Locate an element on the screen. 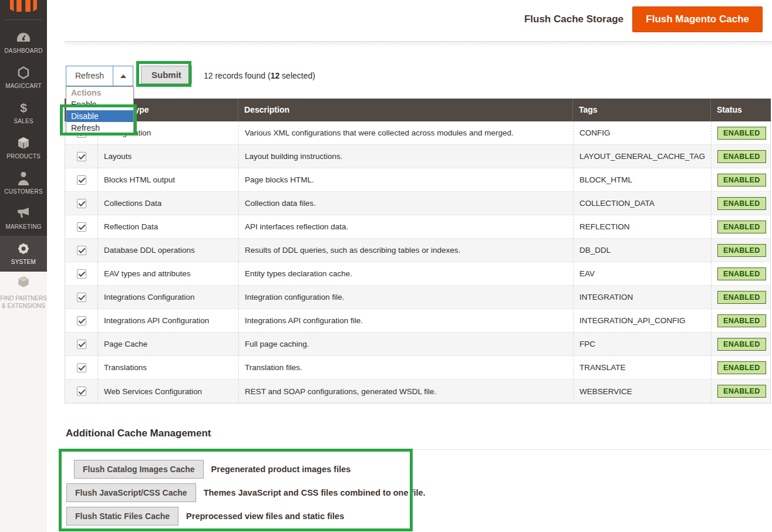 This screenshot has width=772, height=532. table-row: Configuration Various XML configurations… is located at coordinates (418, 133).